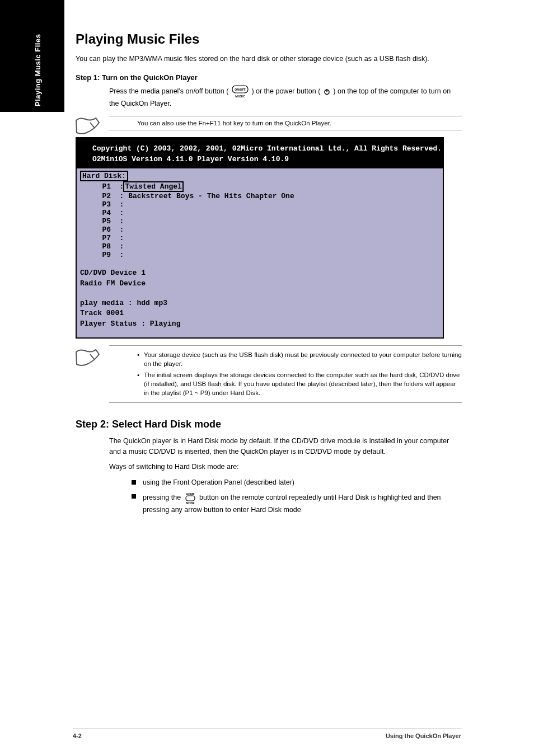  I want to click on slot-label: P5, so click(106, 222).